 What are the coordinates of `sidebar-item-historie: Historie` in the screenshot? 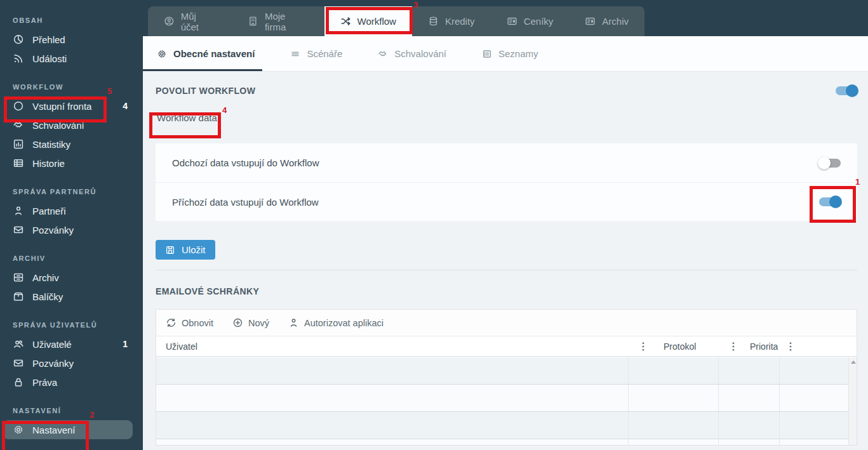 It's located at (71, 163).